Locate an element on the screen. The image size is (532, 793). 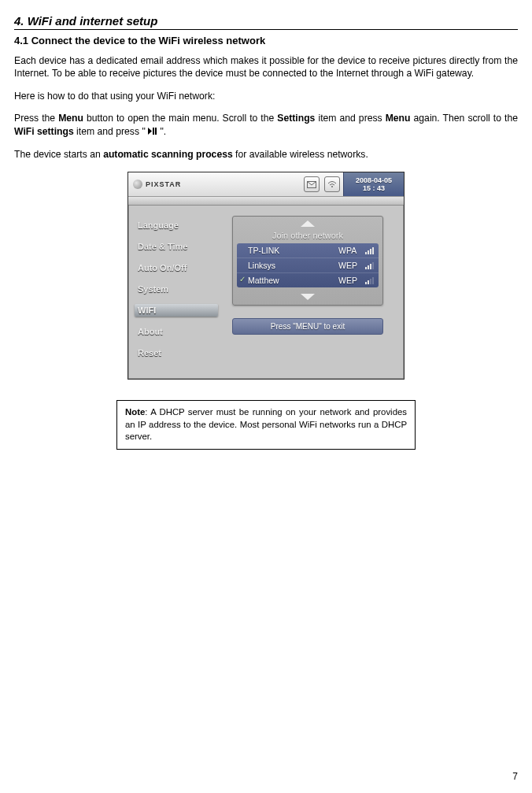
sidebar-item-about: About is located at coordinates (175, 332).